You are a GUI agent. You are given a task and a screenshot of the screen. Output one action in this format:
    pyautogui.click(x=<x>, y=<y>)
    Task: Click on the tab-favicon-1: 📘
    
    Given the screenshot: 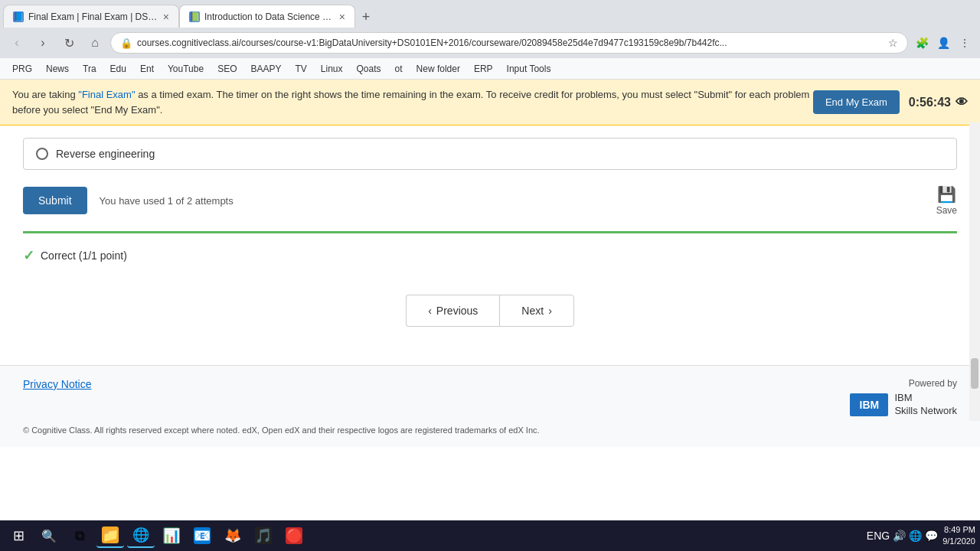 What is the action you would take?
    pyautogui.click(x=18, y=17)
    